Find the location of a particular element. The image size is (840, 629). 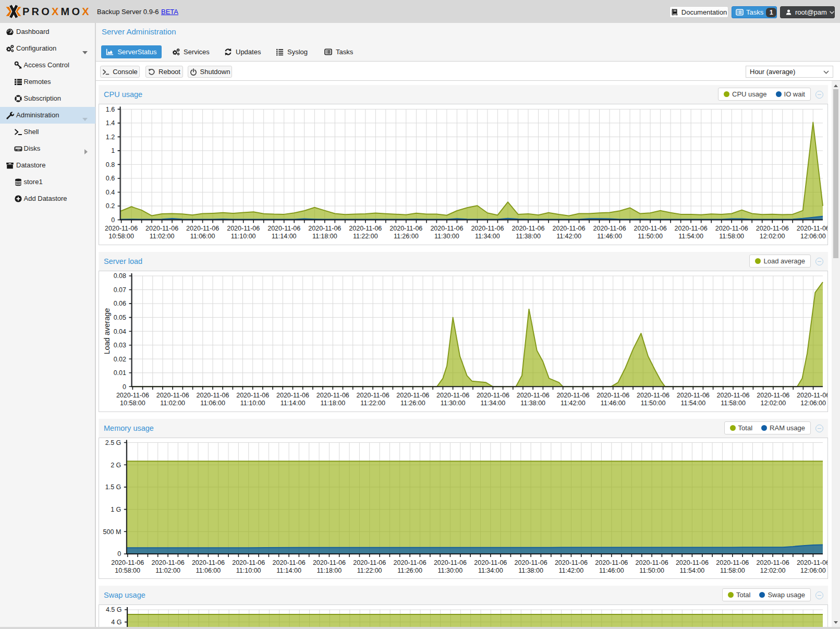

svg-text: 2 G is located at coordinates (116, 465).